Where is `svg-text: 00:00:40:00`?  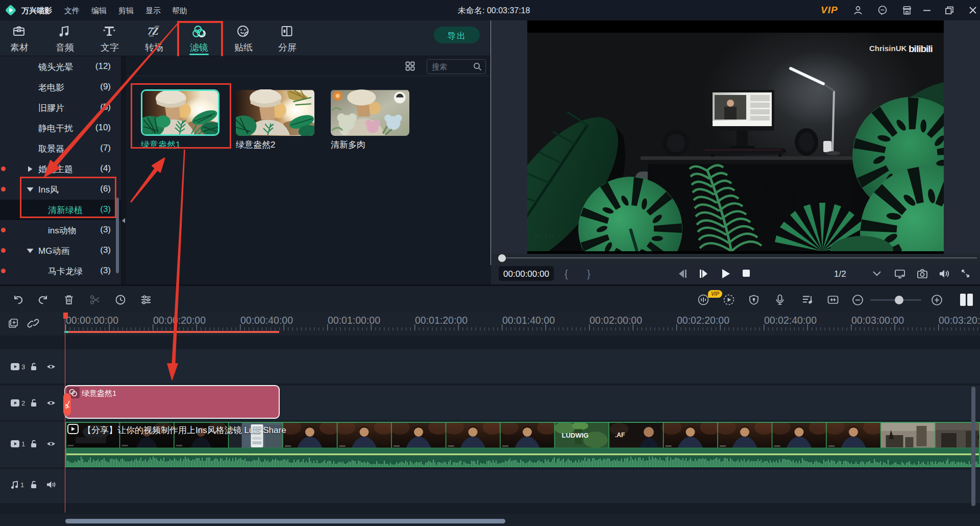
svg-text: 00:00:40:00 is located at coordinates (266, 320).